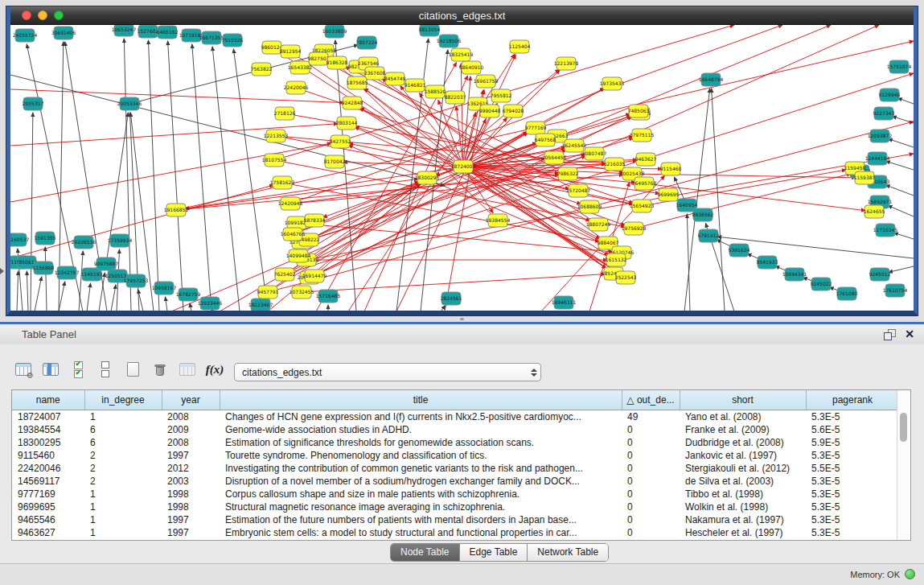  Describe the element at coordinates (167, 32) in the screenshot. I see `graph-node: 6466162` at that location.